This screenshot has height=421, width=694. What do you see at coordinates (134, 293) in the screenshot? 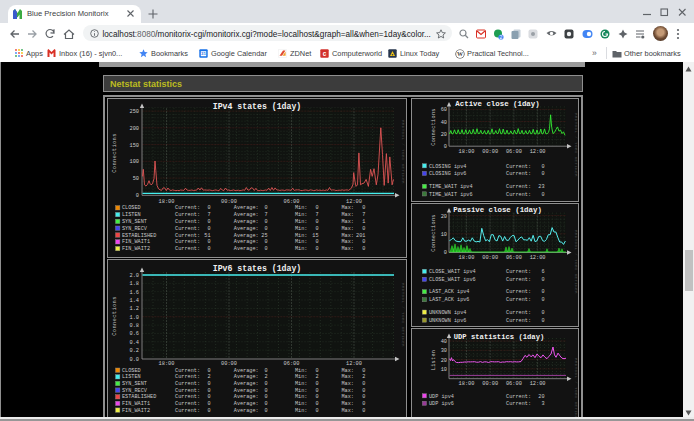
I see `svg-text: 1.6` at bounding box center [134, 293].